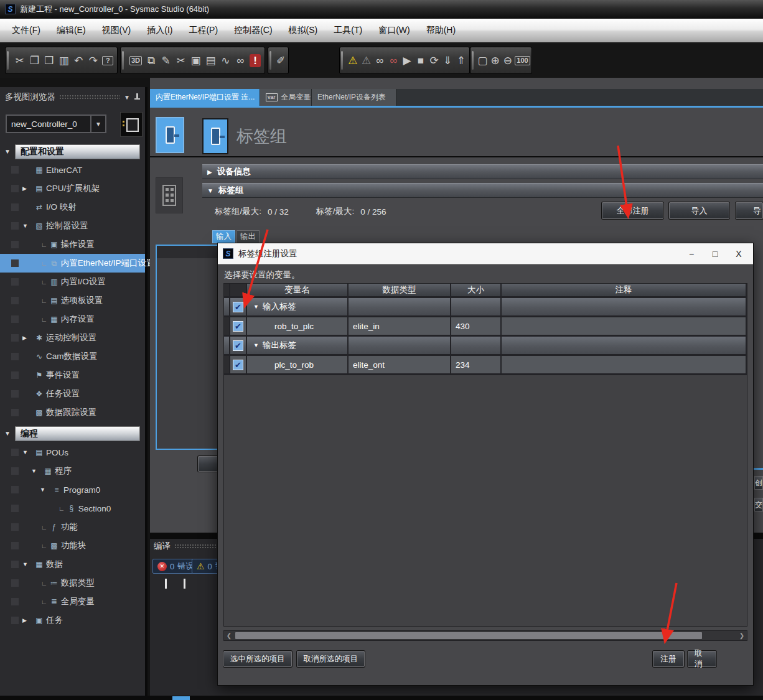 The width and height of the screenshot is (763, 700). I want to click on delete-icon: ▥, so click(64, 61).